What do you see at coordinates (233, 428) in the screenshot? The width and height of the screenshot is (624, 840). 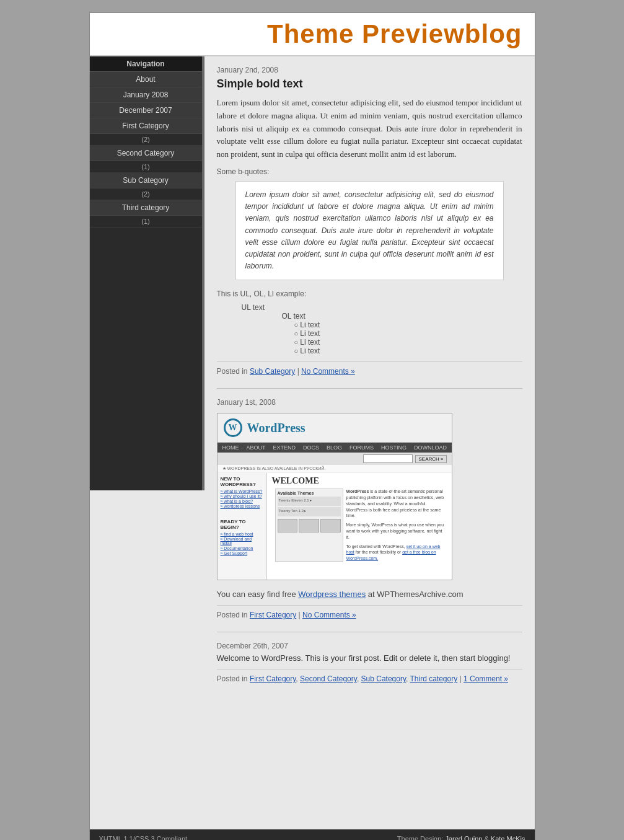 I see `wp-logo-circle: W` at bounding box center [233, 428].